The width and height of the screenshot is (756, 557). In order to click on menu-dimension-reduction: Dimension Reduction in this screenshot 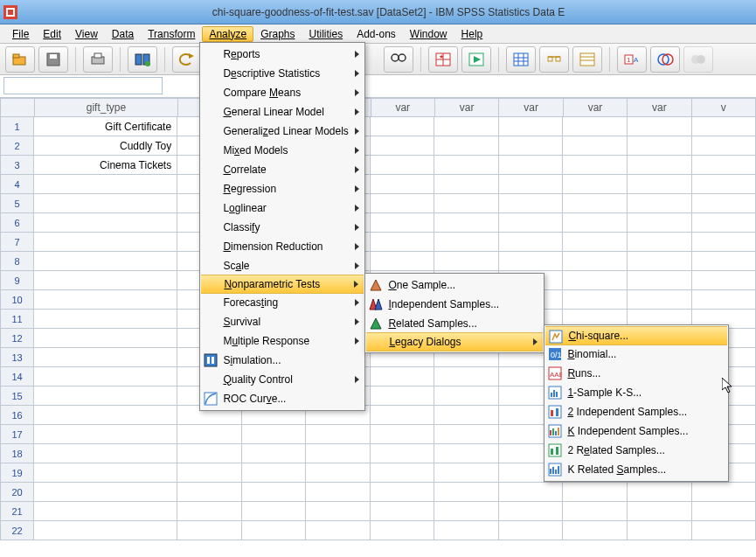, I will do `click(282, 247)`.